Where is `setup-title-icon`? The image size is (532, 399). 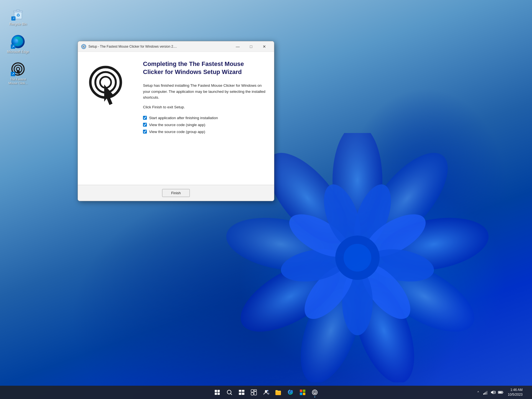 setup-title-icon is located at coordinates (84, 47).